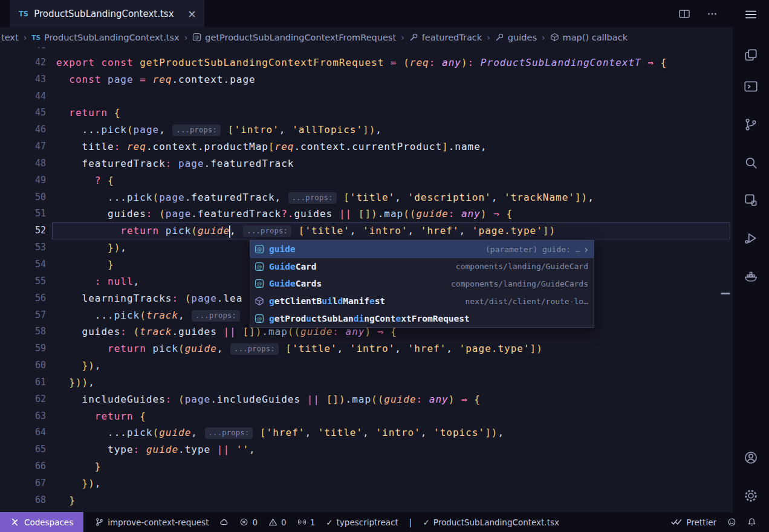 This screenshot has height=532, width=769. I want to click on status-branch: improve-context-request, so click(152, 522).